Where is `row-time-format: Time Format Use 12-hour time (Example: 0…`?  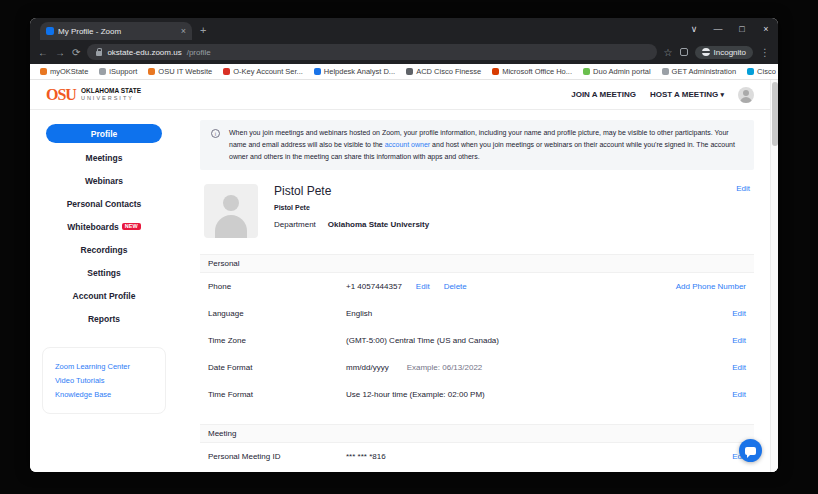
row-time-format: Time Format Use 12-hour time (Example: 0… is located at coordinates (477, 394).